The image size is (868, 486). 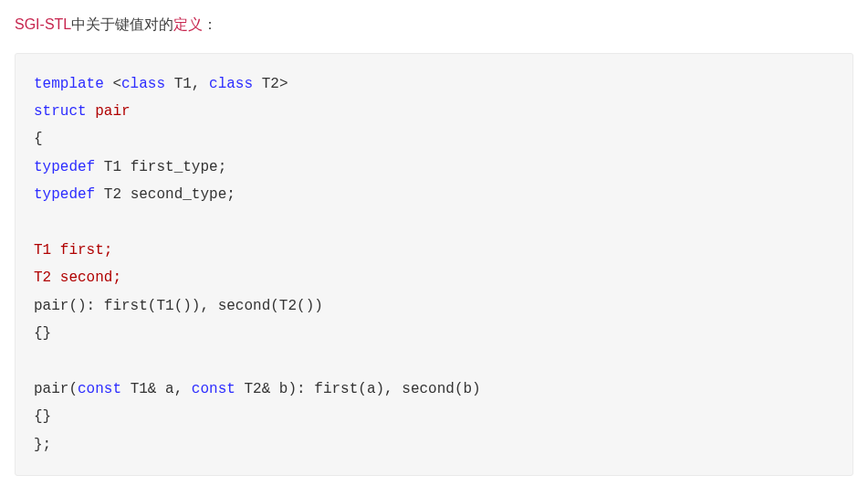 I want to click on heading-normal-1: 中关于键值对的, so click(x=122, y=24).